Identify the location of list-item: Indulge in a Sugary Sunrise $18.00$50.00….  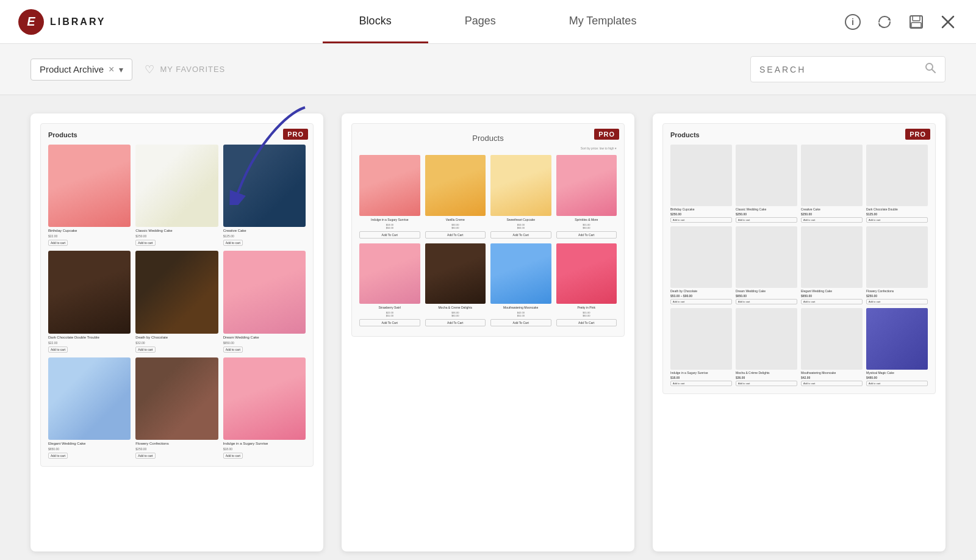
(390, 196).